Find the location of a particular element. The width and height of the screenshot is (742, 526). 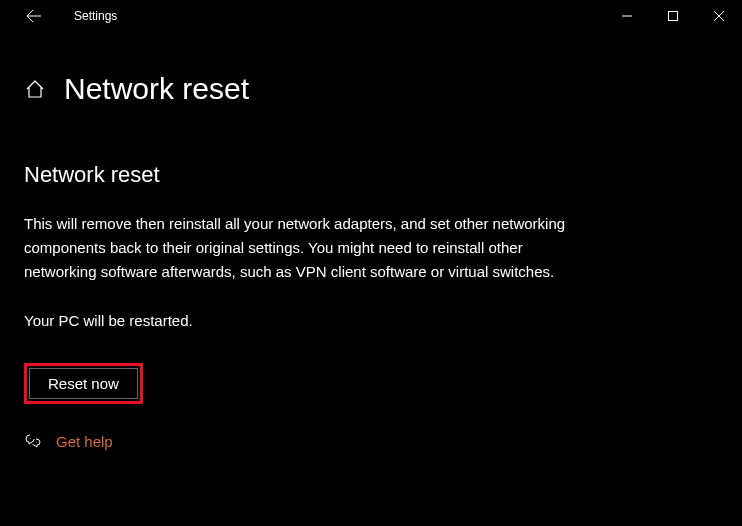

minimize-button is located at coordinates (627, 16).